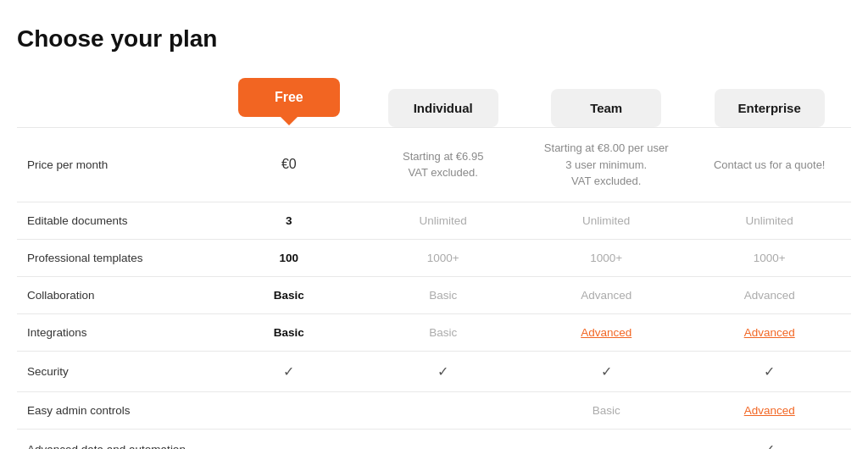  I want to click on price-team: Starting at €8.00 per user3 user minimum…, so click(607, 165).